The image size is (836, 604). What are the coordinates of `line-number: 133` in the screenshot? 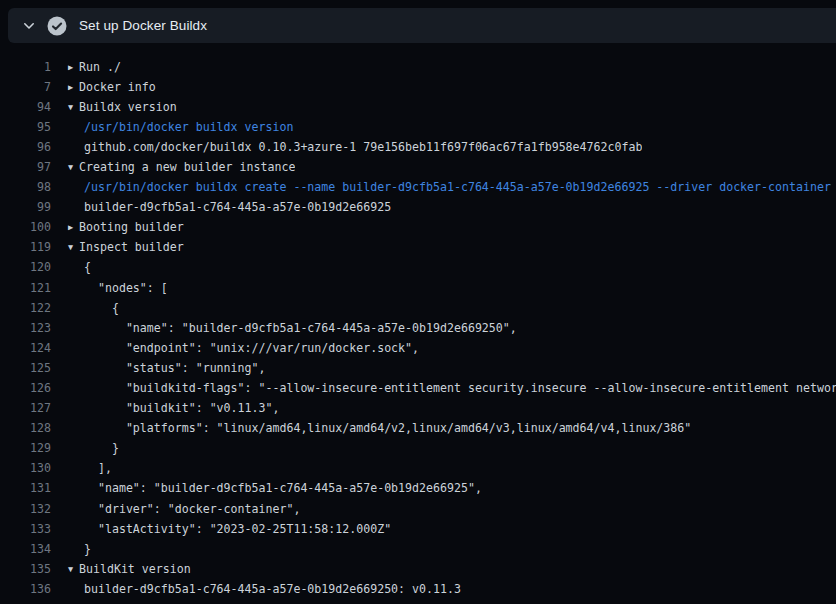 It's located at (26, 529).